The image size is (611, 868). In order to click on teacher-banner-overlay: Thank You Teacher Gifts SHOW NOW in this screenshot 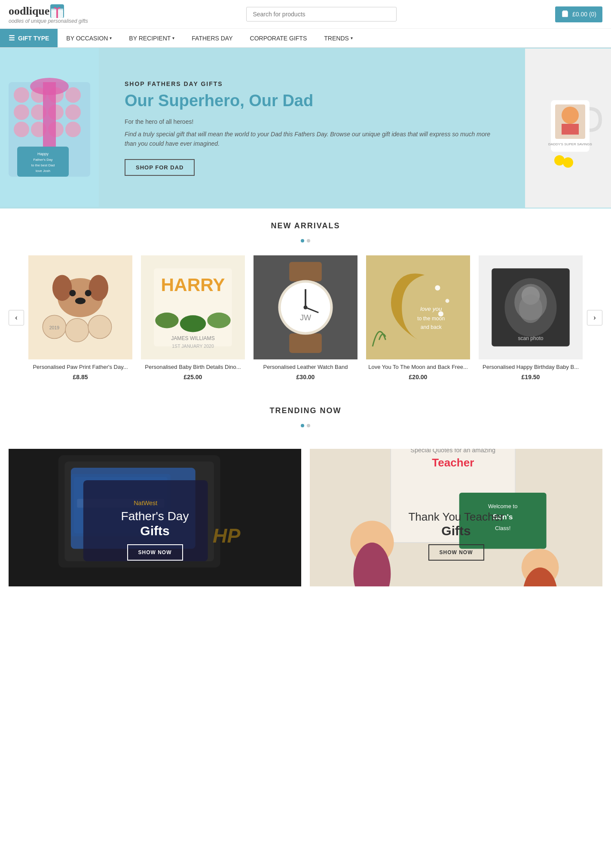, I will do `click(456, 536)`.